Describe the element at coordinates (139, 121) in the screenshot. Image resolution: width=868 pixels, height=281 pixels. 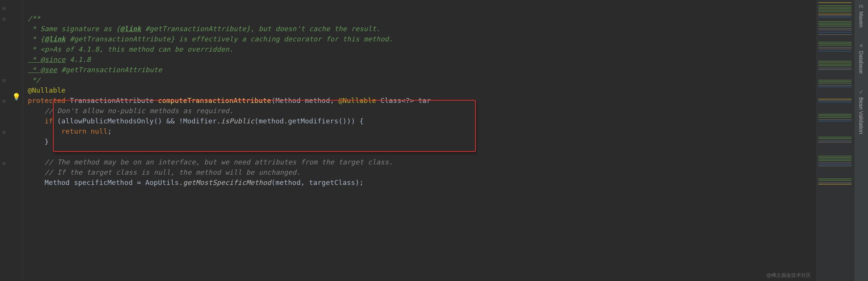
I see `if-condition-a: (allowPublicMethodsOnly() && !Modifier.` at that location.